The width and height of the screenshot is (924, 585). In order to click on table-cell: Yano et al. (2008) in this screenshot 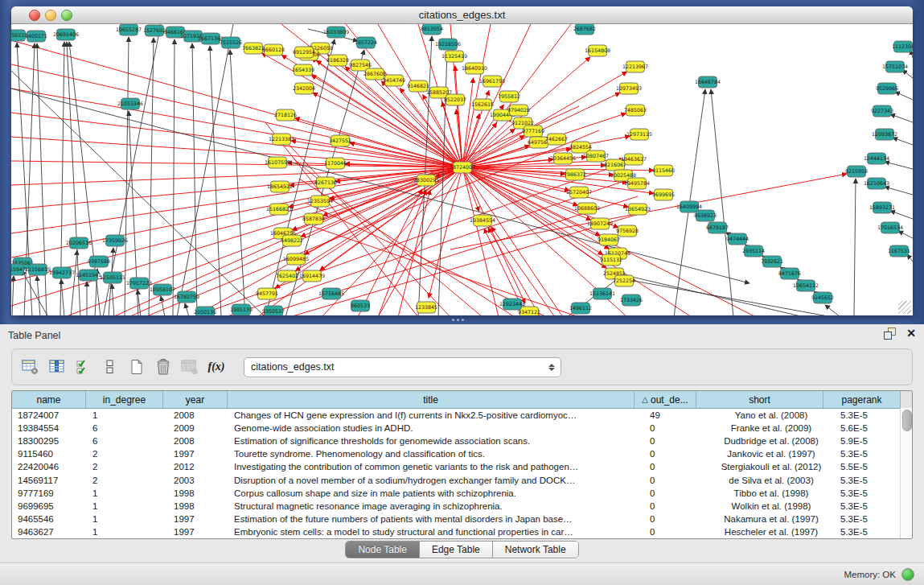, I will do `click(771, 415)`.